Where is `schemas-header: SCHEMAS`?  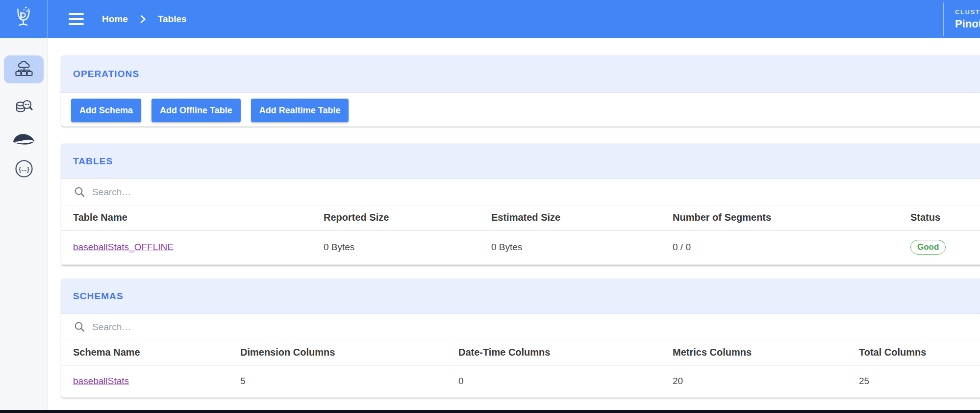 schemas-header: SCHEMAS is located at coordinates (521, 296).